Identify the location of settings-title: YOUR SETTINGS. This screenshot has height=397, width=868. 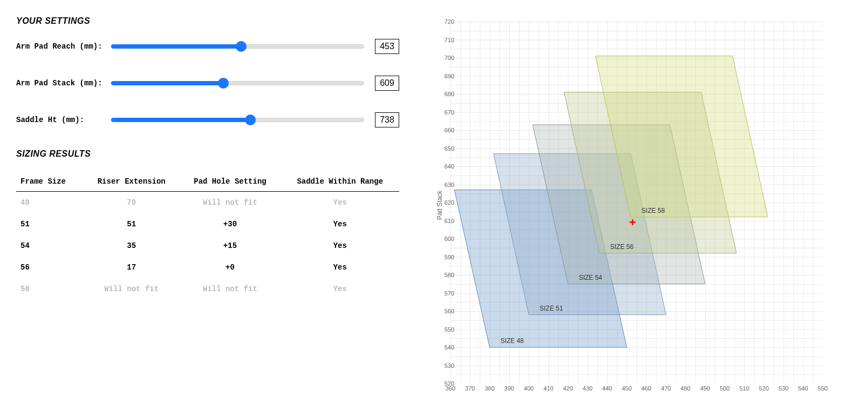
(208, 21).